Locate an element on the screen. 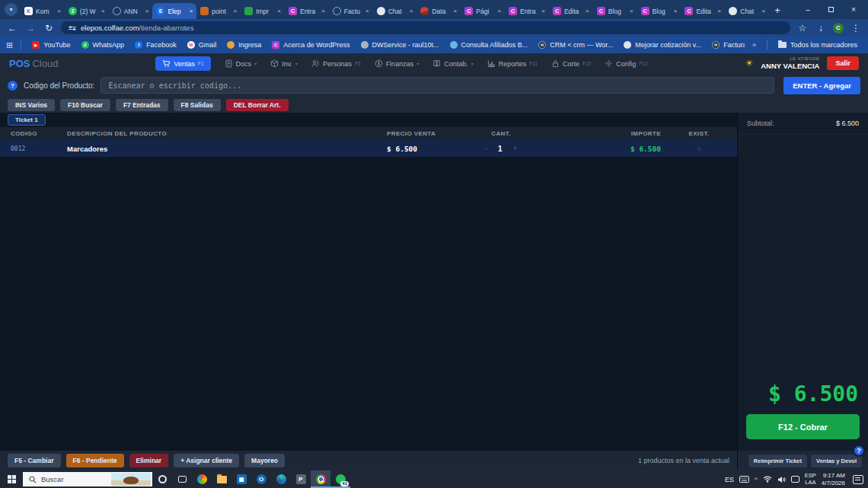  clock: 9:17 AM 4/7/2026 is located at coordinates (833, 479).